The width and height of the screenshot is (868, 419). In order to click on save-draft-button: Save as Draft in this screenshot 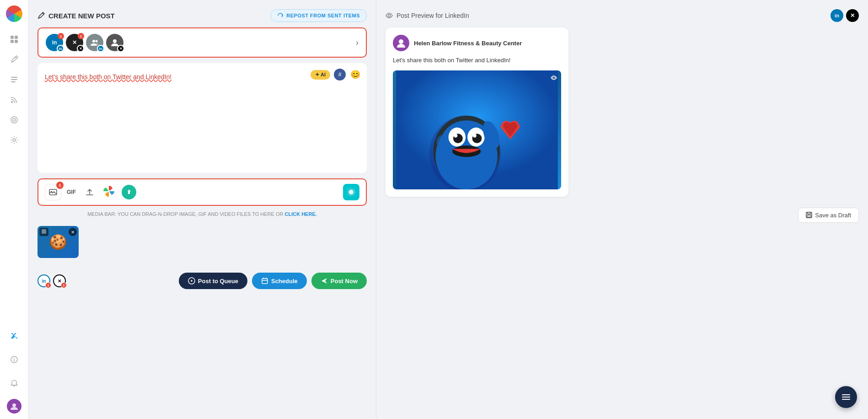, I will do `click(829, 215)`.